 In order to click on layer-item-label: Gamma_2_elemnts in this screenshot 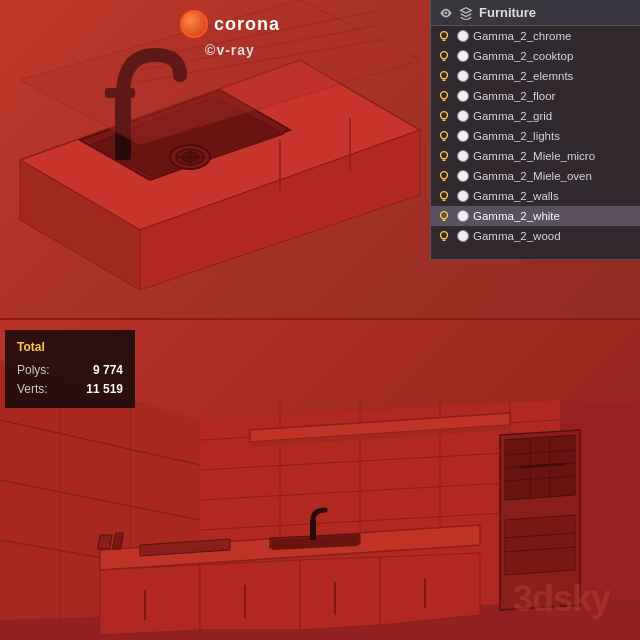, I will do `click(523, 76)`.